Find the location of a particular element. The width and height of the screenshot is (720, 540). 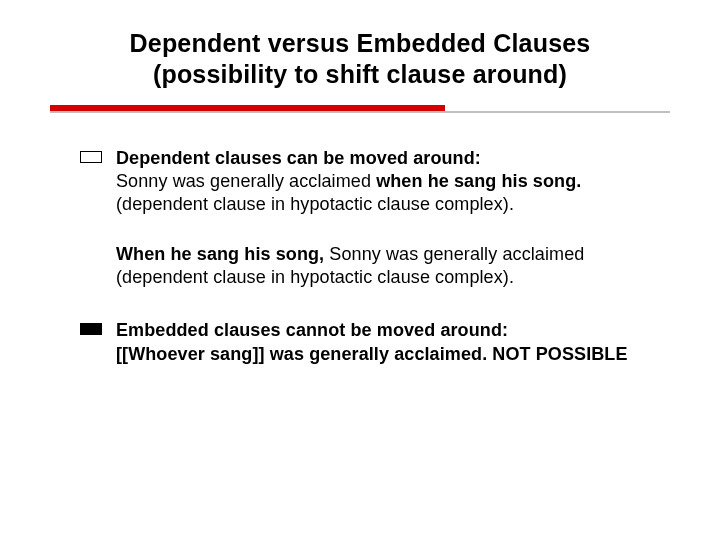

bullet-1: Dependent clauses can be moved around: S… is located at coordinates (370, 182).